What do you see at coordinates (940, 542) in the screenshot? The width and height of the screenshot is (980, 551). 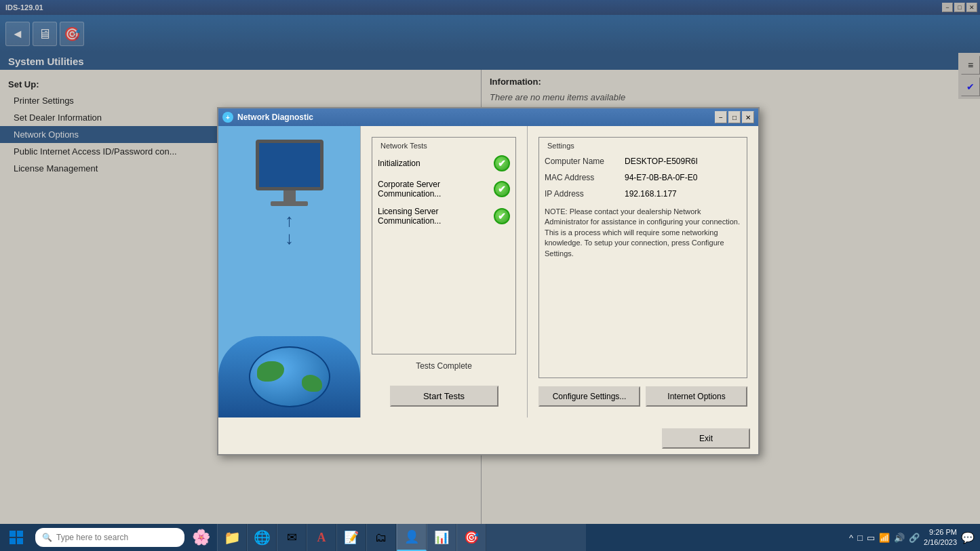 I see `clock-date: 2/16/2023` at bounding box center [940, 542].